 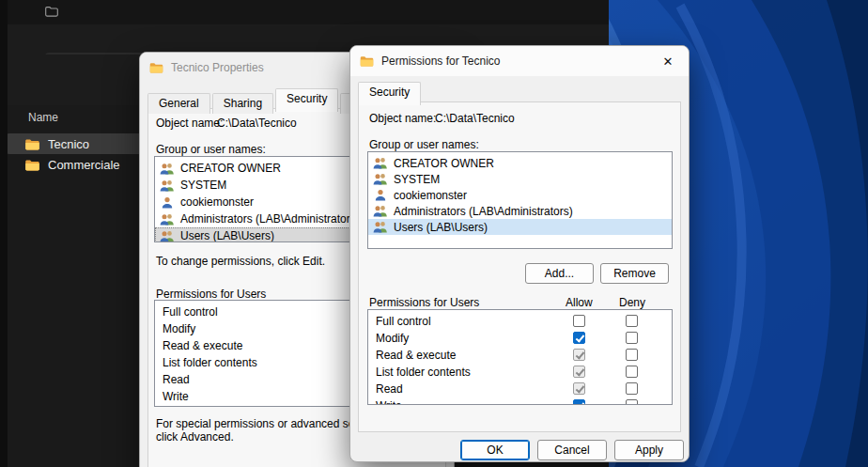 I want to click on apply-button: Apply, so click(x=649, y=450).